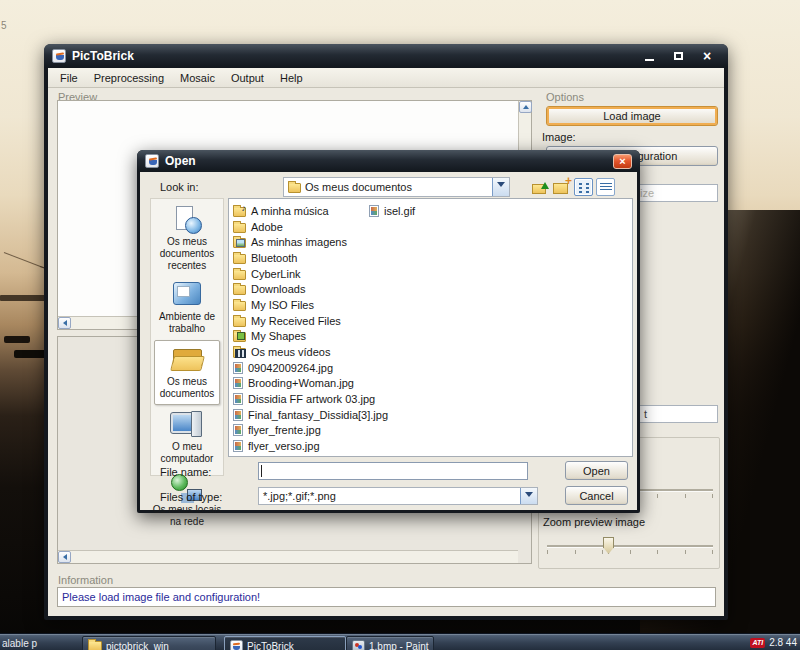  Describe the element at coordinates (622, 162) in the screenshot. I see `dialog-close-button: ×` at that location.